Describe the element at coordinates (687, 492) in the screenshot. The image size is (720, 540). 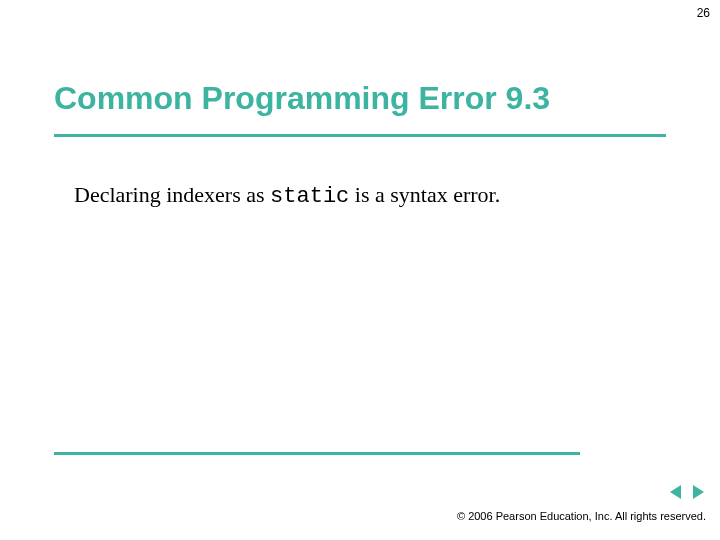
I see `nav-controls` at that location.